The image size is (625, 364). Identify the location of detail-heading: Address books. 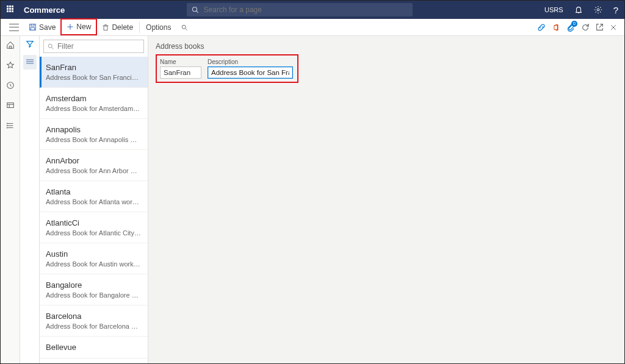
(386, 46).